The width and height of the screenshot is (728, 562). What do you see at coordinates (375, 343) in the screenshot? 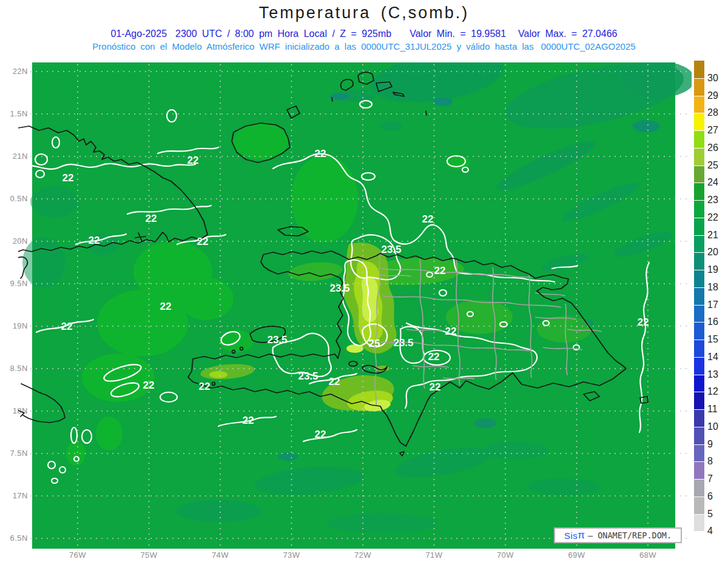
I see `contour-label: 25` at bounding box center [375, 343].